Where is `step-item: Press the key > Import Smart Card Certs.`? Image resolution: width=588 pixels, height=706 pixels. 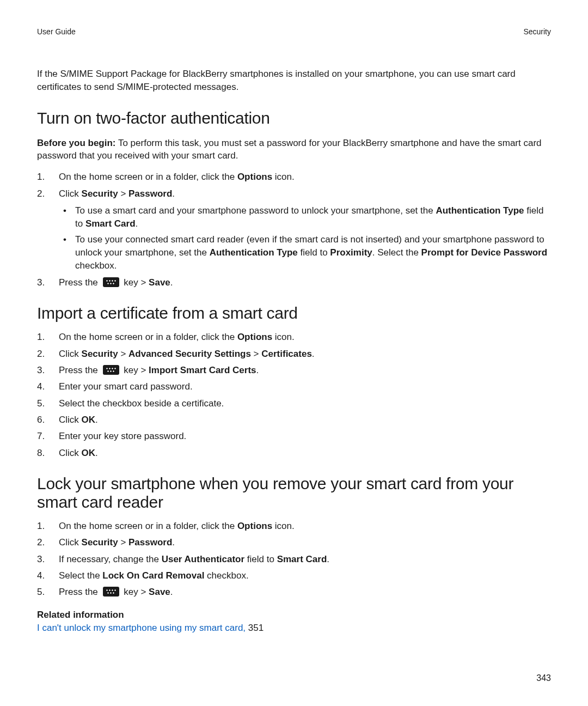 step-item: Press the key > Import Smart Card Certs. is located at coordinates (294, 370).